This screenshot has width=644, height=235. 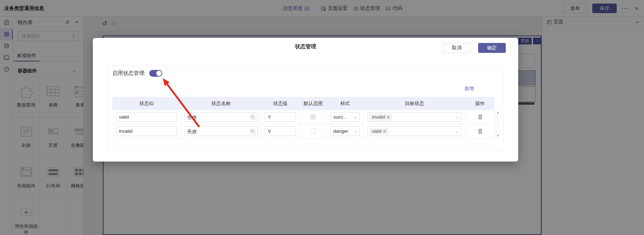 What do you see at coordinates (221, 117) in the screenshot?
I see `state-name-input: 生效` at bounding box center [221, 117].